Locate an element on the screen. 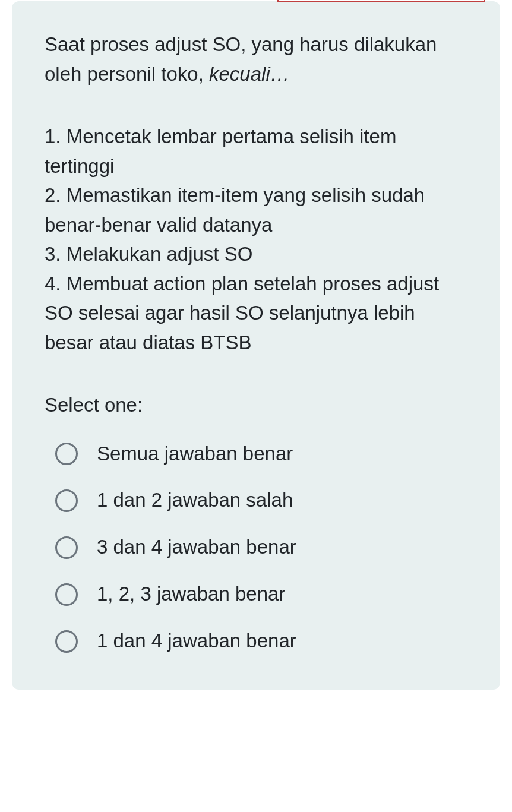  select-one-label: Select one: is located at coordinates (256, 405).